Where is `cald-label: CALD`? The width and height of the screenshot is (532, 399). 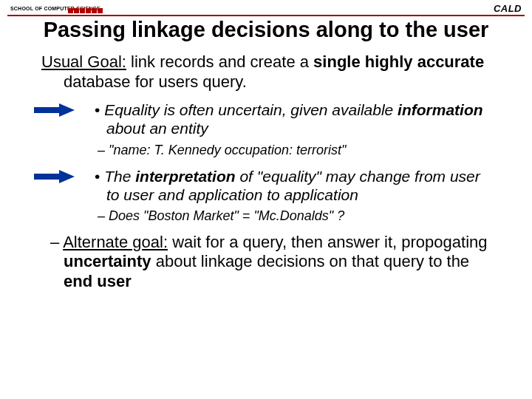
cald-label: CALD is located at coordinates (508, 9).